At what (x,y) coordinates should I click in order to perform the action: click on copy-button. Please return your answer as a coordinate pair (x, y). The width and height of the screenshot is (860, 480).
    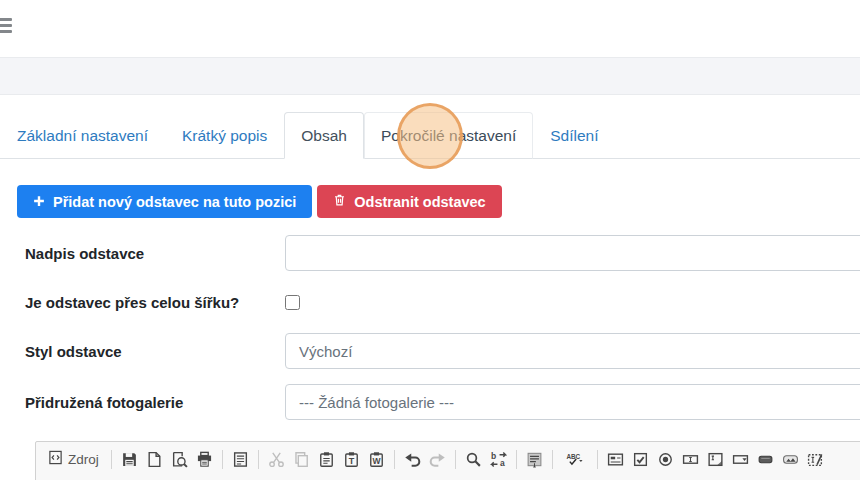
    Looking at the image, I should click on (302, 459).